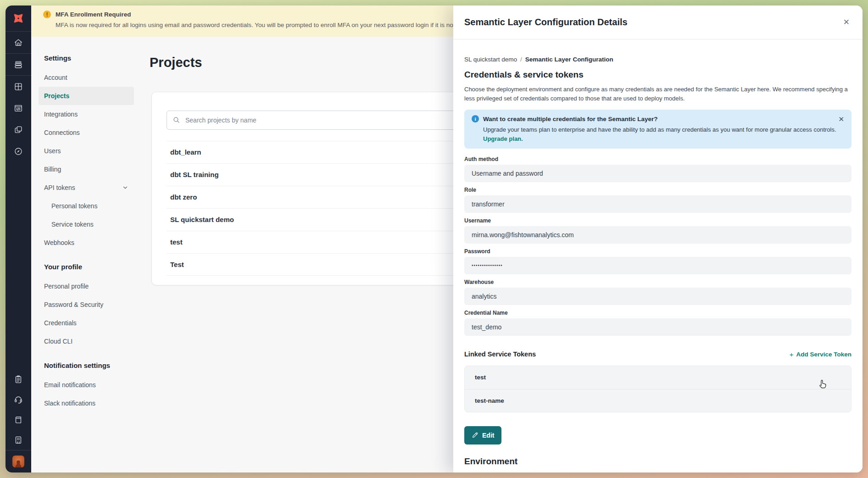 The image size is (868, 478). What do you see at coordinates (475, 119) in the screenshot?
I see `info-icon: i` at bounding box center [475, 119].